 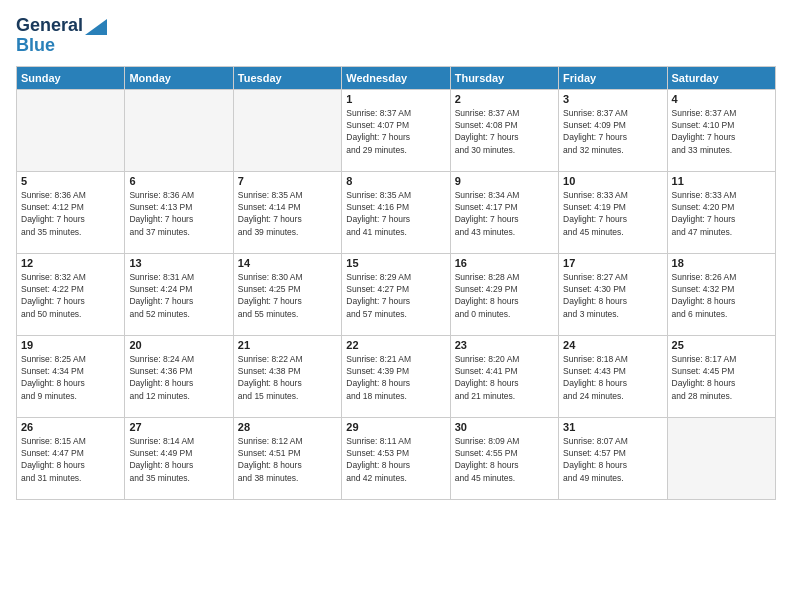 What do you see at coordinates (178, 460) in the screenshot?
I see `day-info: Sunrise: 8:14 AM Sunset: 4:49 PM Dayligh…` at bounding box center [178, 460].